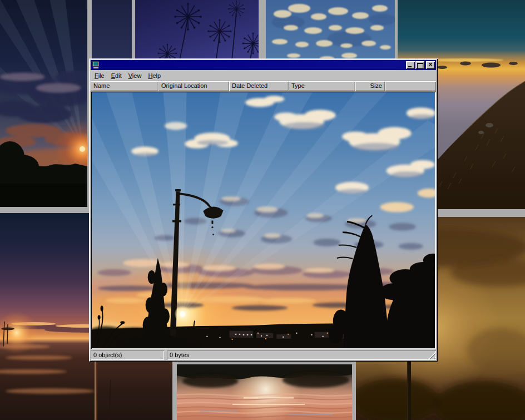 This screenshot has width=525, height=420. I want to click on column-header-name: Name, so click(125, 86).